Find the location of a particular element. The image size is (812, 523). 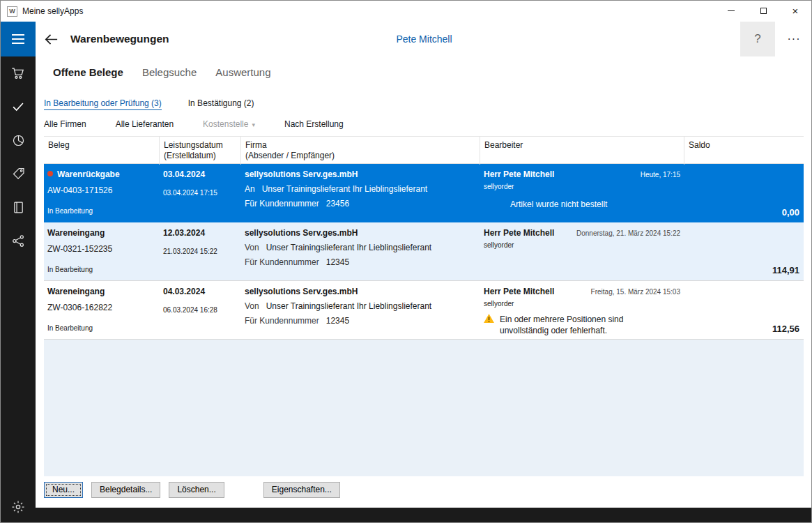

dropdown-alle-lieferanten: Alle Lieferanten is located at coordinates (145, 124).